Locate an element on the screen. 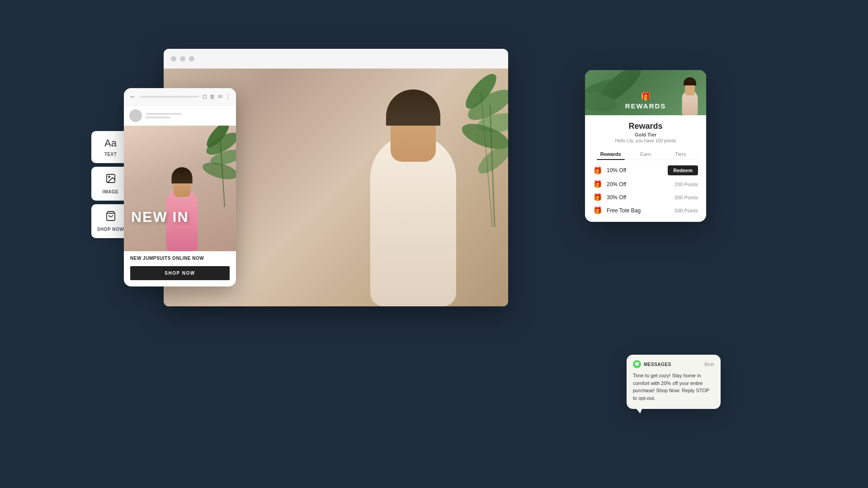  sms-bubble-tail is located at coordinates (639, 411).